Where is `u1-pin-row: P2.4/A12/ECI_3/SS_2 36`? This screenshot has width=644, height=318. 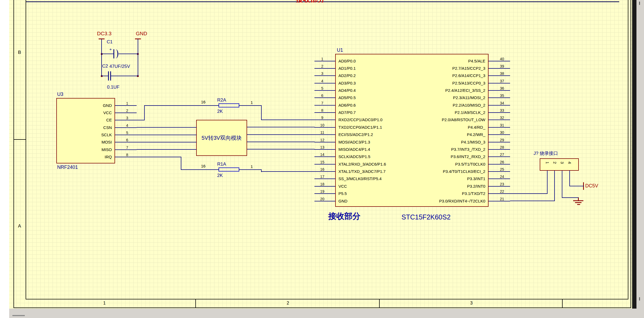
u1-pin-row: P2.4/A12/ECI_3/SS_2 36 is located at coordinates (465, 90).